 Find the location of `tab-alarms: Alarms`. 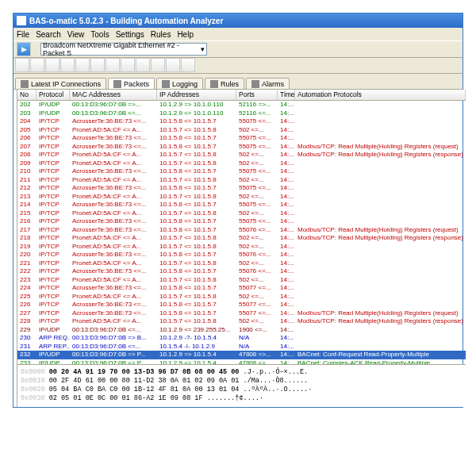

tab-alarms: Alarms is located at coordinates (268, 83).